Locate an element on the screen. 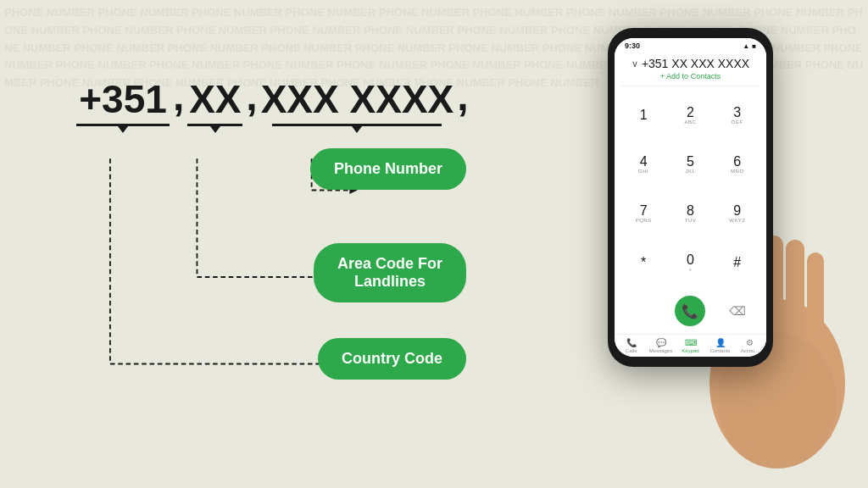 This screenshot has height=488, width=868. separator3: , is located at coordinates (463, 97).